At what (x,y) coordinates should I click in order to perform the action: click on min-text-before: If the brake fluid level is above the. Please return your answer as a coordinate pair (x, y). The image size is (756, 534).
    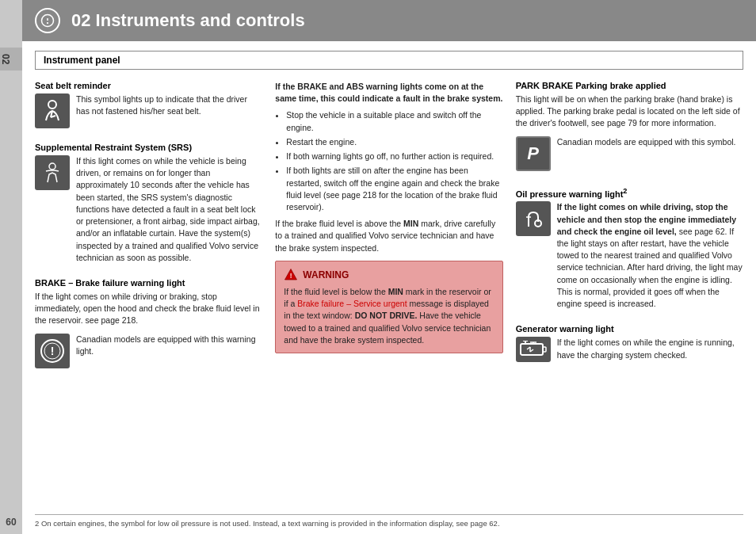
    Looking at the image, I should click on (338, 223).